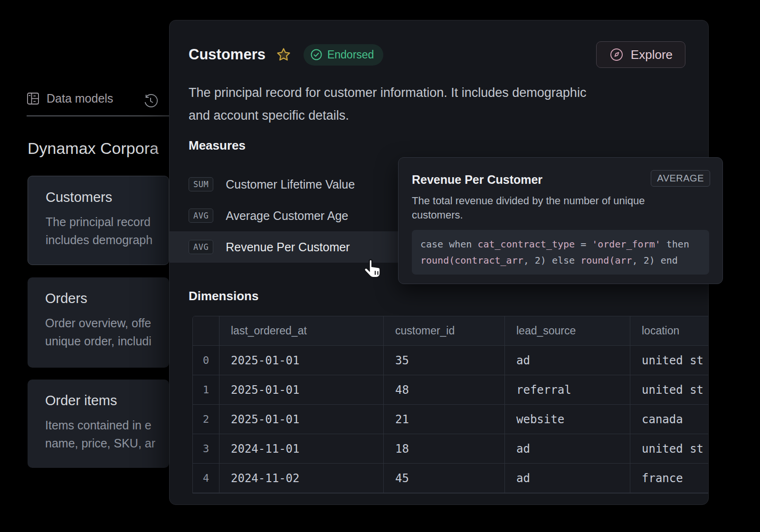 The height and width of the screenshot is (532, 760). Describe the element at coordinates (227, 55) in the screenshot. I see `panel-title: Customers` at that location.